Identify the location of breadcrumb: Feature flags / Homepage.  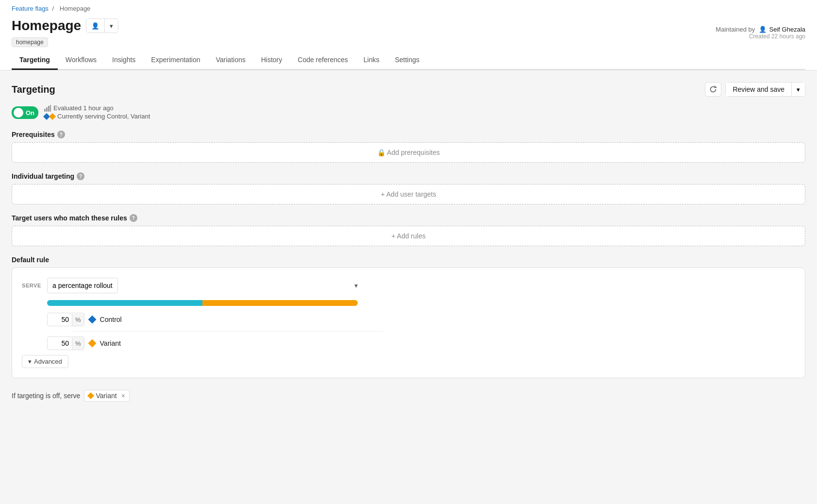
(409, 7).